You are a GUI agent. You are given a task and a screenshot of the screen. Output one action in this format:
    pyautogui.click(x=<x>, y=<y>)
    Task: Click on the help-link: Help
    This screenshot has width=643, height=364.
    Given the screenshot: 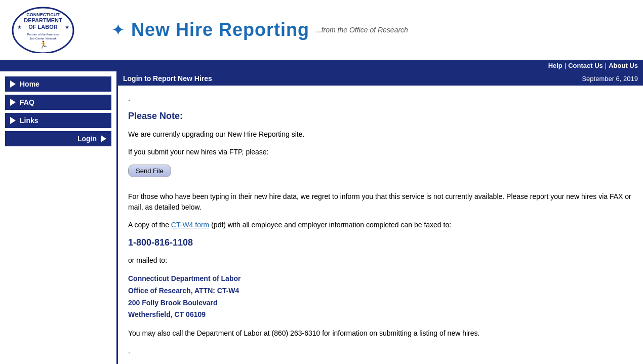 What is the action you would take?
    pyautogui.click(x=555, y=66)
    